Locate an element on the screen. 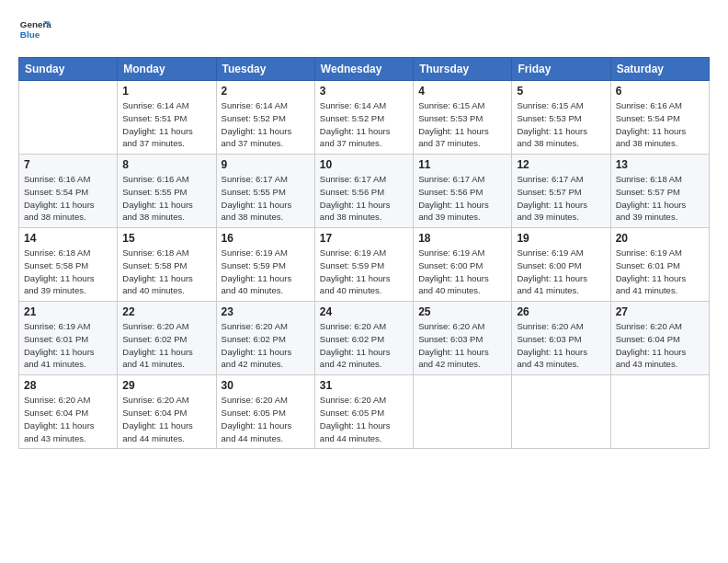  calendar-week-4: 21Sunrise: 6:19 AMSunset: 6:01 PMDayligh… is located at coordinates (364, 339).